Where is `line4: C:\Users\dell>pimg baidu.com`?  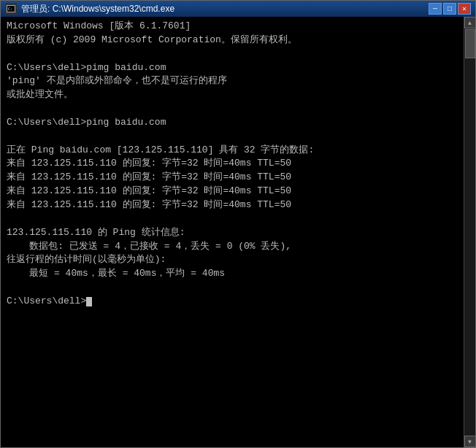
line4: C:\Users\dell>pimg baidu.com is located at coordinates (86, 67).